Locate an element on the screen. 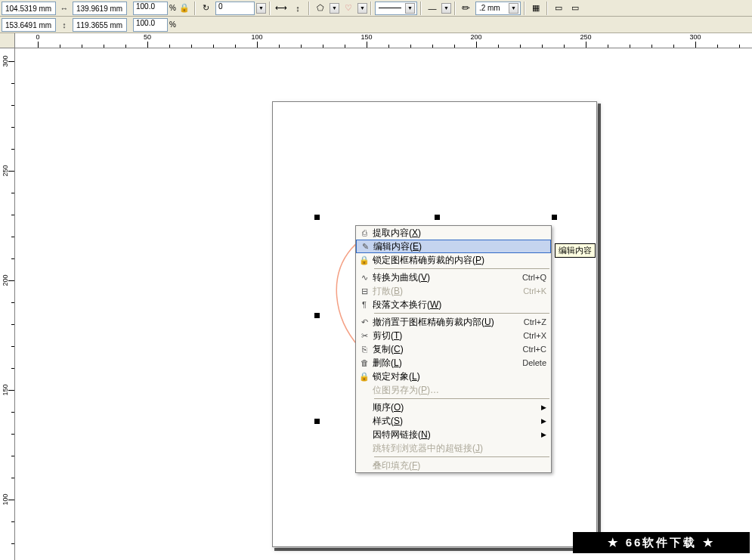  to-back-button: ▭ is located at coordinates (575, 8).